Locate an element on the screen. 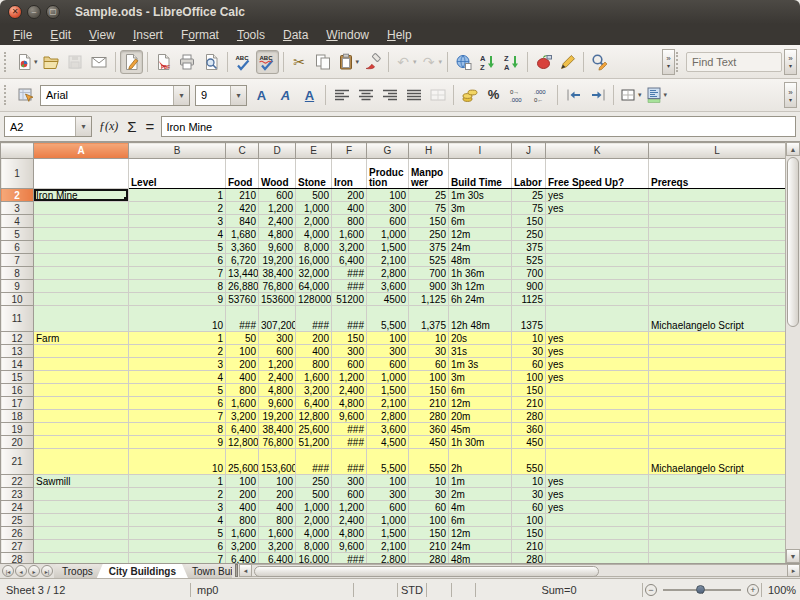 The height and width of the screenshot is (600, 800). column-header-F: F is located at coordinates (350, 151).